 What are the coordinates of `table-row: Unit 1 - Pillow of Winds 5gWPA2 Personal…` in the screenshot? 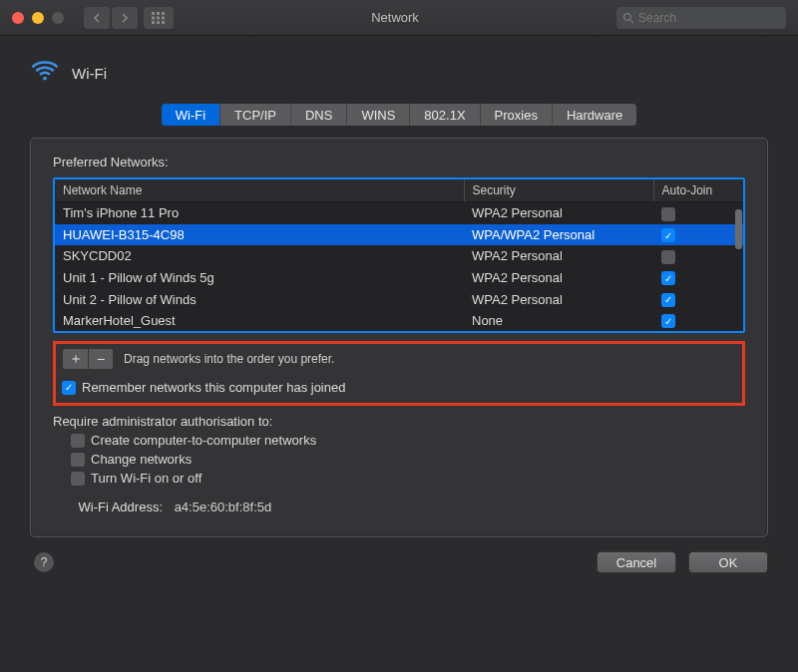 It's located at (399, 278).